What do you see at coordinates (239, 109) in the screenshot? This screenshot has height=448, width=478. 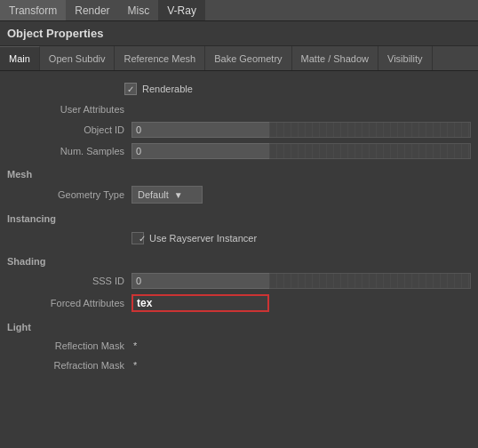 I see `user-attributes-row: User Attributes` at bounding box center [239, 109].